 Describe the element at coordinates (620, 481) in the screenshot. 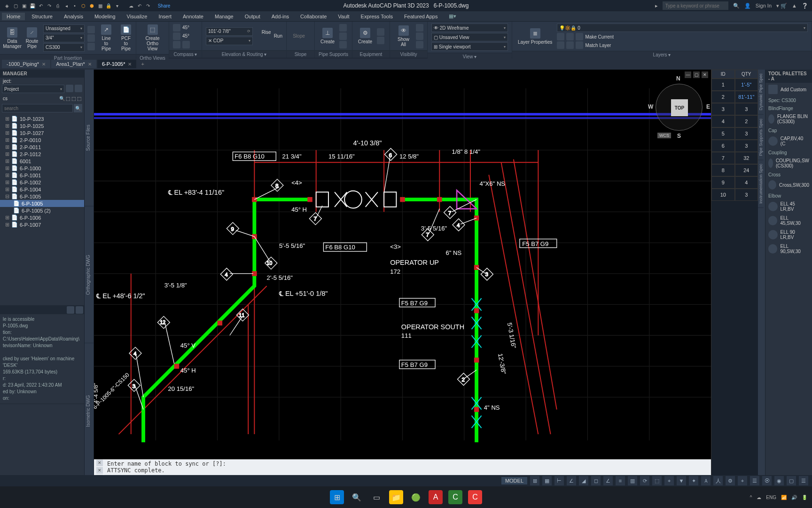

I see `lineweight-icon: ≡` at that location.